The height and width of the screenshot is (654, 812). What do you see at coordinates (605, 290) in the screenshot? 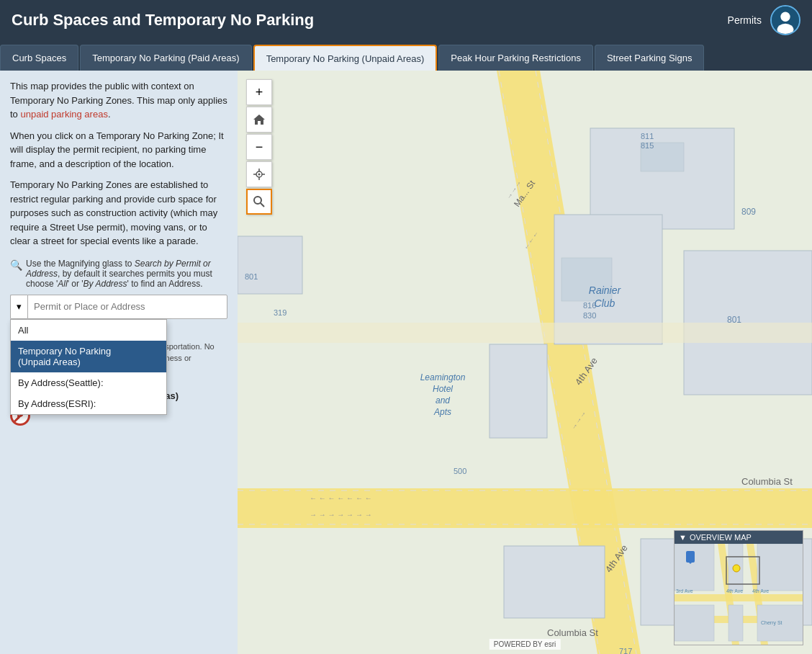
I see `svg-text: Rainier` at bounding box center [605, 290].